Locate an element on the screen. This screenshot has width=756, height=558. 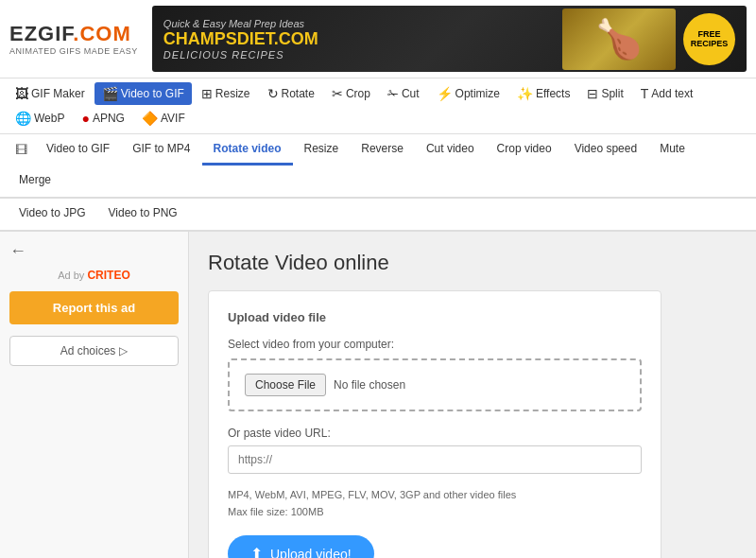
upload-button: ⬆ Upload video! is located at coordinates (301, 547).